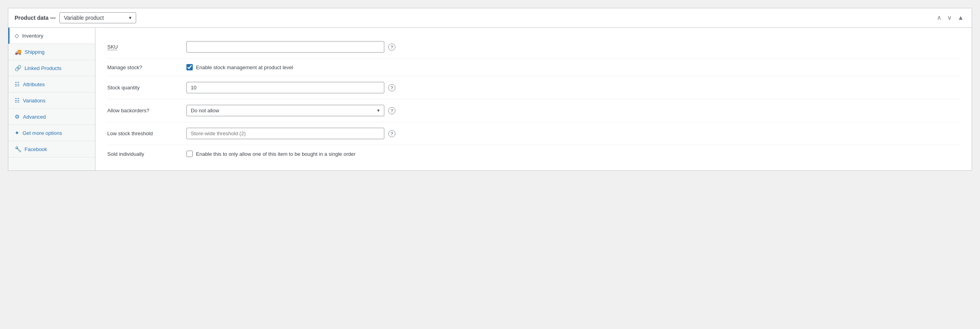  What do you see at coordinates (34, 100) in the screenshot?
I see `sidebar-item-label-variations: Variations` at bounding box center [34, 100].